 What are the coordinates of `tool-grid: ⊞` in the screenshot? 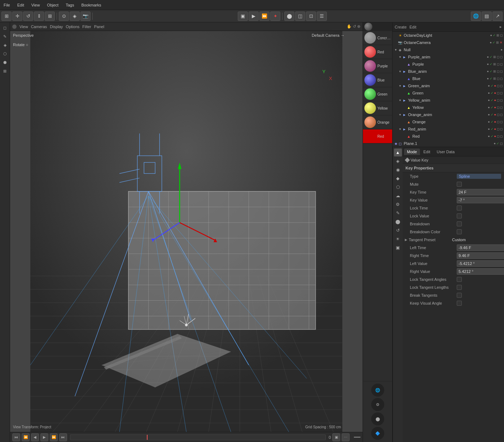 It's located at (6, 16).